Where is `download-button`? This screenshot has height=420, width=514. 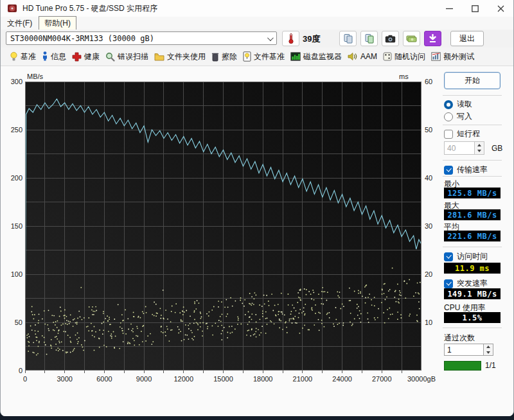
download-button is located at coordinates (433, 39).